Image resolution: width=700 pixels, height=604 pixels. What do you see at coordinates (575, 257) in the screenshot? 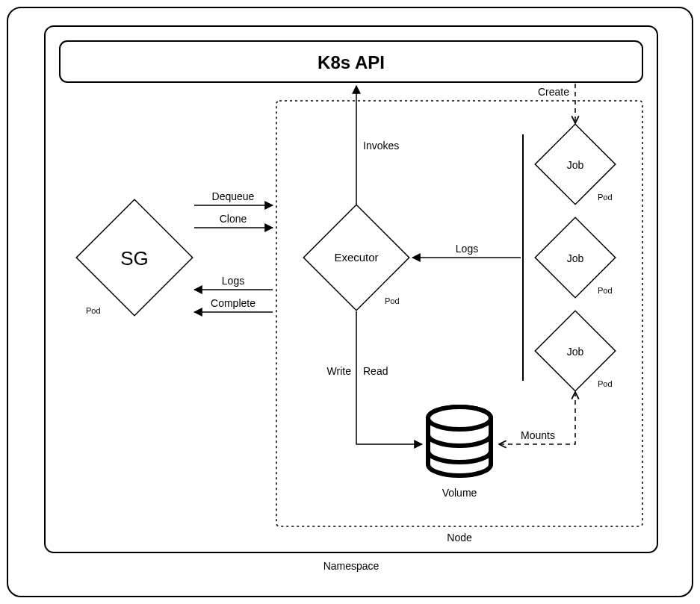
I see `job-pod-2: Job Pod` at bounding box center [575, 257].